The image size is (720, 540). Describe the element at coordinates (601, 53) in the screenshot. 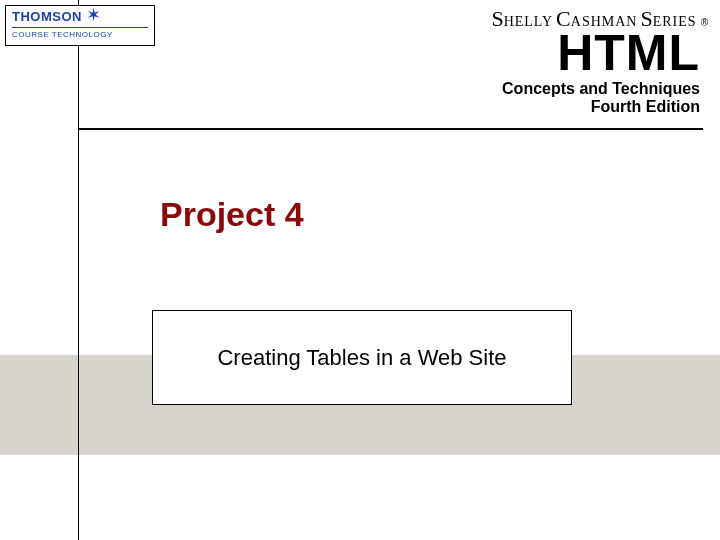

I see `book-title: HTML` at that location.